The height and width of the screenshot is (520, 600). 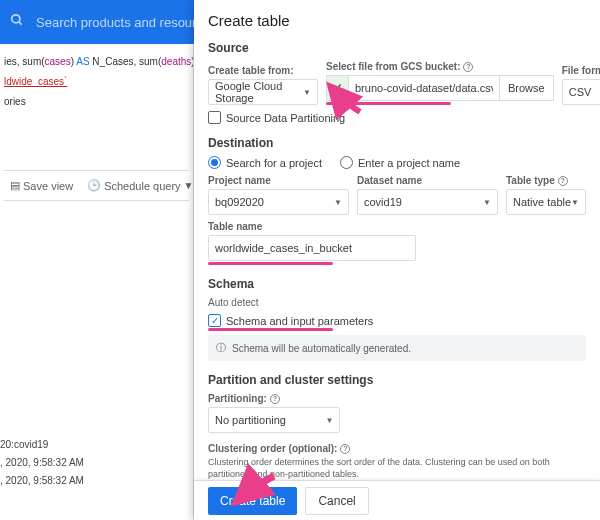 What do you see at coordinates (221, 348) in the screenshot?
I see `info-icon: ⓘ` at bounding box center [221, 348].